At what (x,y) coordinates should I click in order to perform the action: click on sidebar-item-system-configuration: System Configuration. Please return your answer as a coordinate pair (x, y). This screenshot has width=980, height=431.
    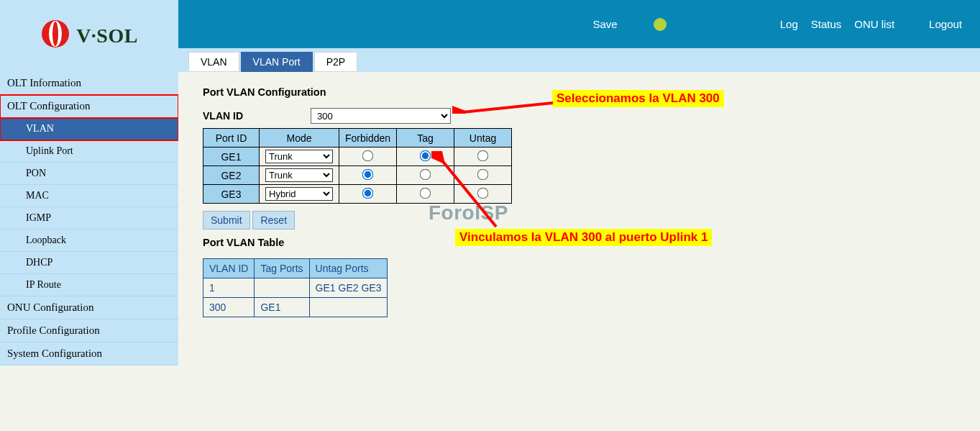
    Looking at the image, I should click on (89, 354).